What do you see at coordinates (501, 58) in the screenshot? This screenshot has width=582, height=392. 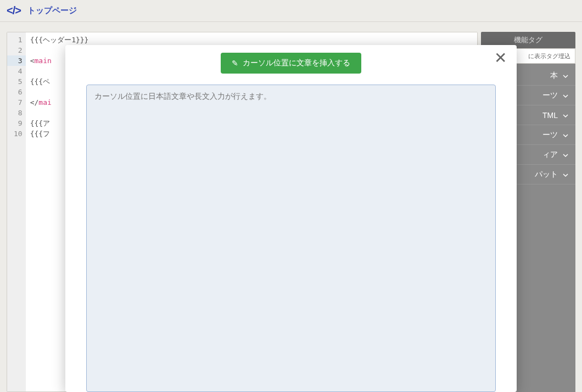 I see `close-icon: ✕` at bounding box center [501, 58].